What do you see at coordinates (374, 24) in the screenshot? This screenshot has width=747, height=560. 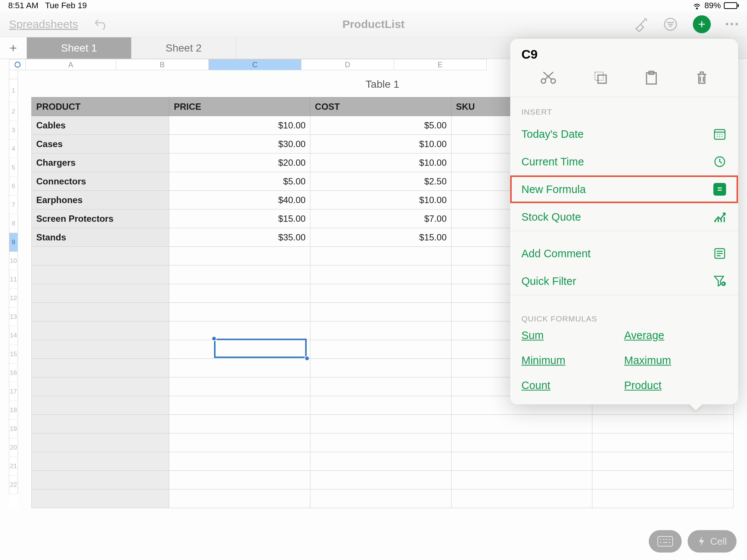 I see `document-title: ProductList` at bounding box center [374, 24].